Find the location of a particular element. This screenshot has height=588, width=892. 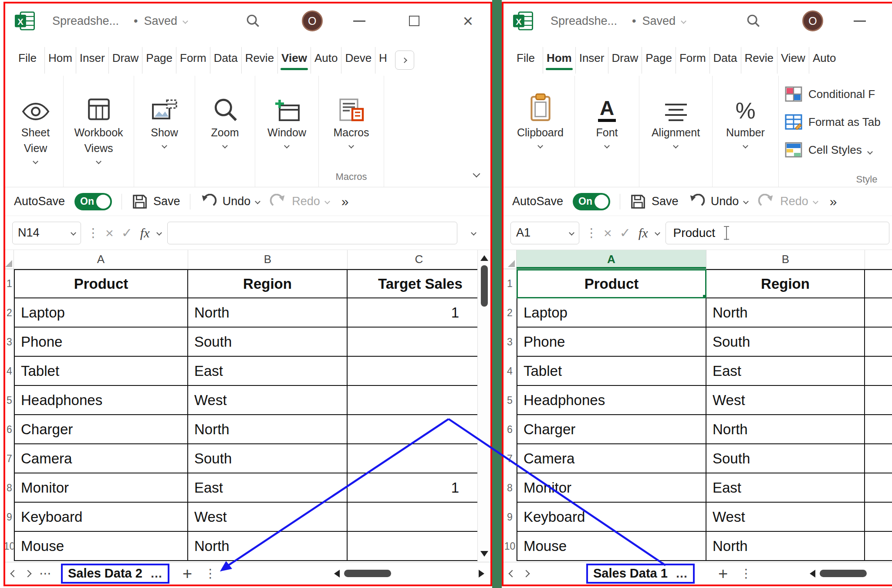

scroll-up-icon is located at coordinates (484, 258).